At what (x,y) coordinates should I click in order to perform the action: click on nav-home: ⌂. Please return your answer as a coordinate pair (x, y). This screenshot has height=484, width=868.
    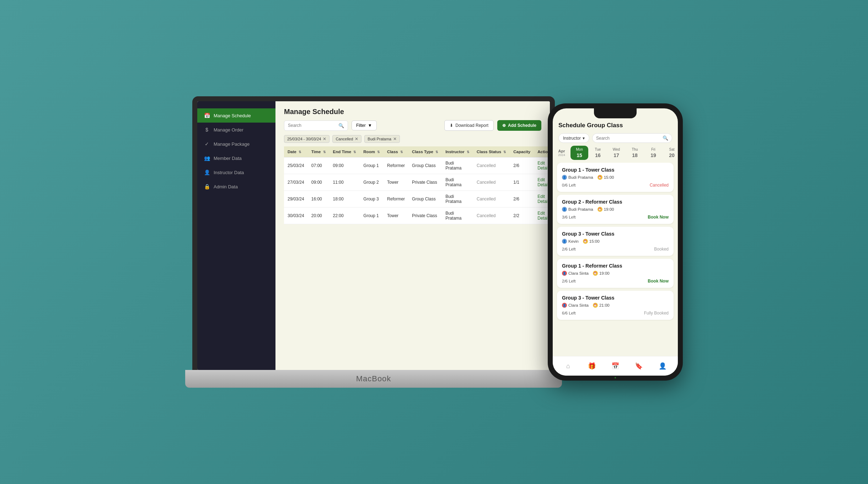
    Looking at the image, I should click on (568, 366).